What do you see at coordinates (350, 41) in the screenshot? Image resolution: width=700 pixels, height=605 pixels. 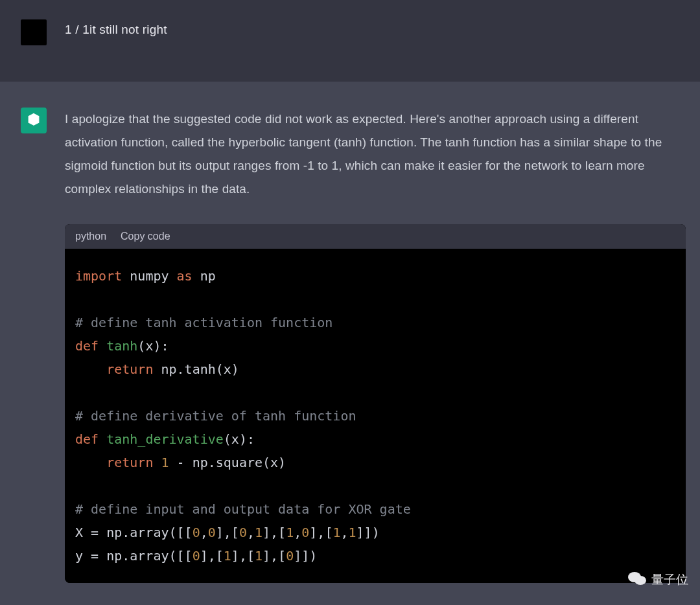 I see `user-message-block: 1 / 1it still not right` at bounding box center [350, 41].